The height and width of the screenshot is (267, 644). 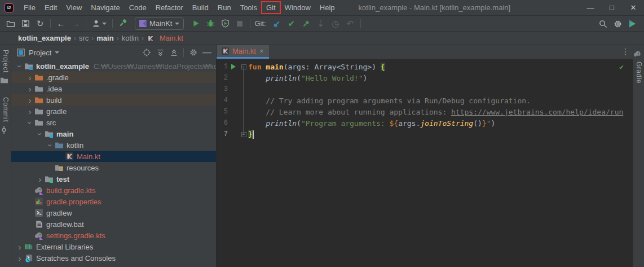 What do you see at coordinates (350, 24) in the screenshot?
I see `git-rollback-button: ↶` at bounding box center [350, 24].